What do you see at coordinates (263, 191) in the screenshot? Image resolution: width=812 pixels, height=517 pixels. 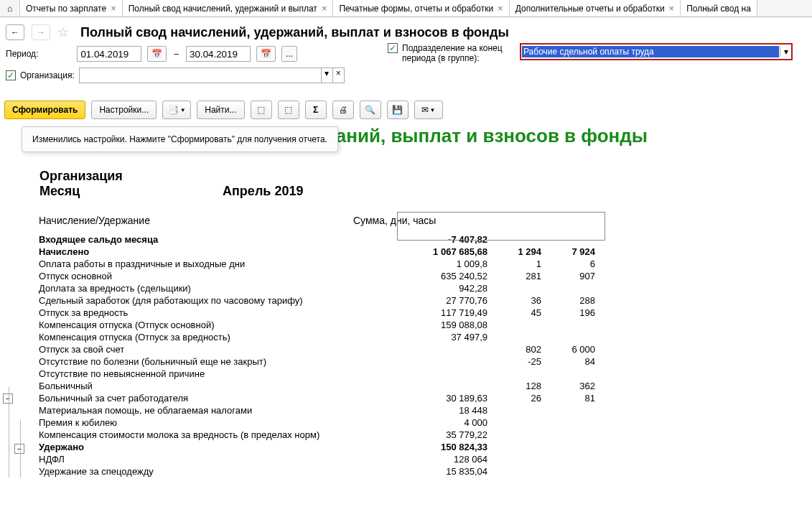 I see `meta-month-value: Апрель 2019` at bounding box center [263, 191].